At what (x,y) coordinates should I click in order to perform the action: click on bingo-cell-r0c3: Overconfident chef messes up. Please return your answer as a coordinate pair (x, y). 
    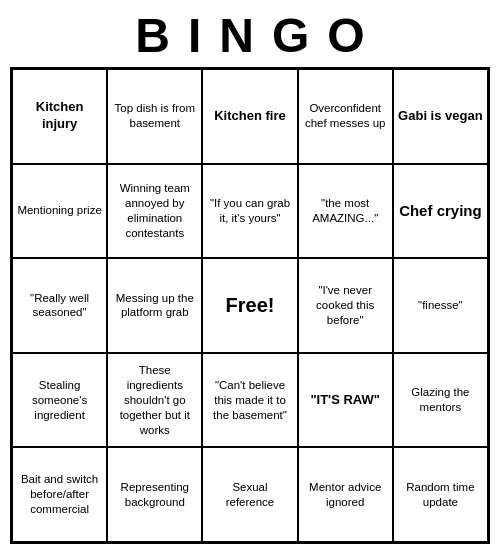
    Looking at the image, I should click on (346, 116).